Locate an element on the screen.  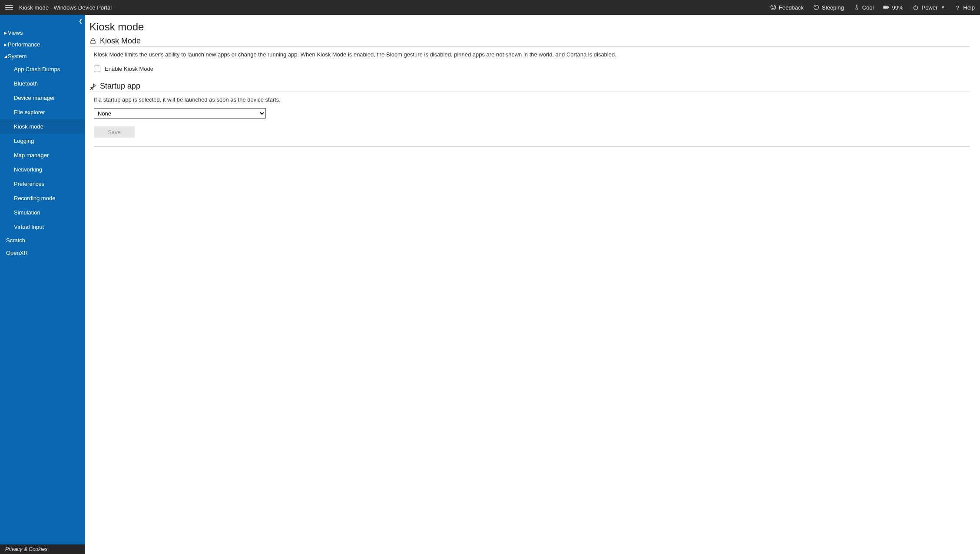
sidebar-group-label: Views is located at coordinates (15, 33).